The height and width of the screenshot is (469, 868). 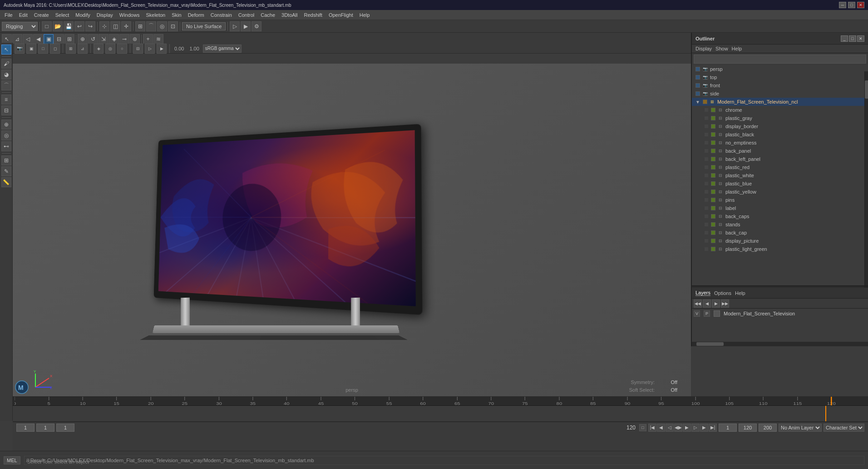 I want to click on outliner-item-plastic-yellow: ⊟ plastic_yellow, so click(x=780, y=192).